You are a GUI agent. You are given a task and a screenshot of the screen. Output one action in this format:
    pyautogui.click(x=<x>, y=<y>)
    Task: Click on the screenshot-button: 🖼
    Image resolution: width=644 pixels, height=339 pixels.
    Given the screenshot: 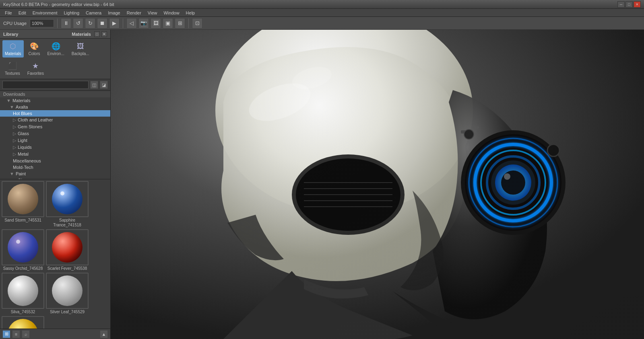 What is the action you would take?
    pyautogui.click(x=156, y=23)
    